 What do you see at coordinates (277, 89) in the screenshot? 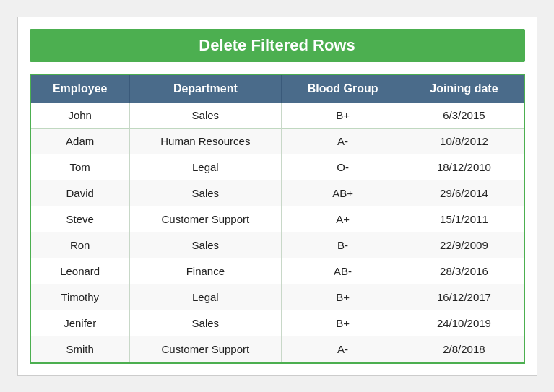
I see `table-header-row: Employee Department Blood Group Joining …` at bounding box center [277, 89].